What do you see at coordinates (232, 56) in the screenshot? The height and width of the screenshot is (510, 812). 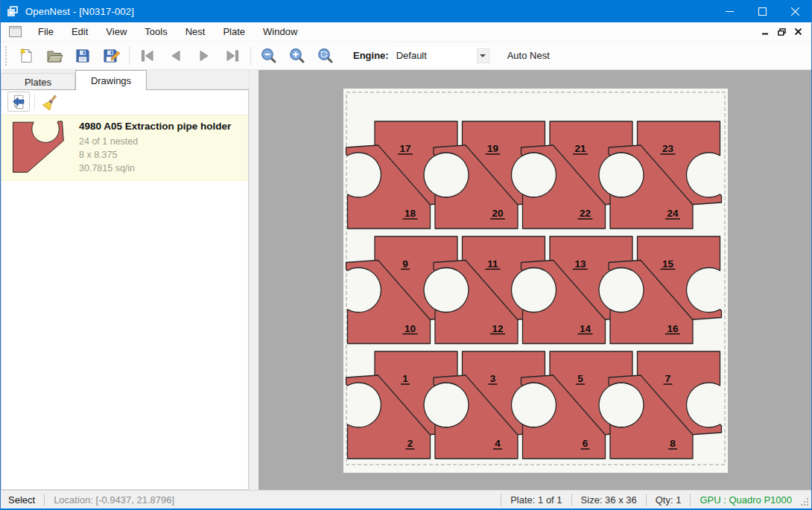 I see `last-arrow-icon` at bounding box center [232, 56].